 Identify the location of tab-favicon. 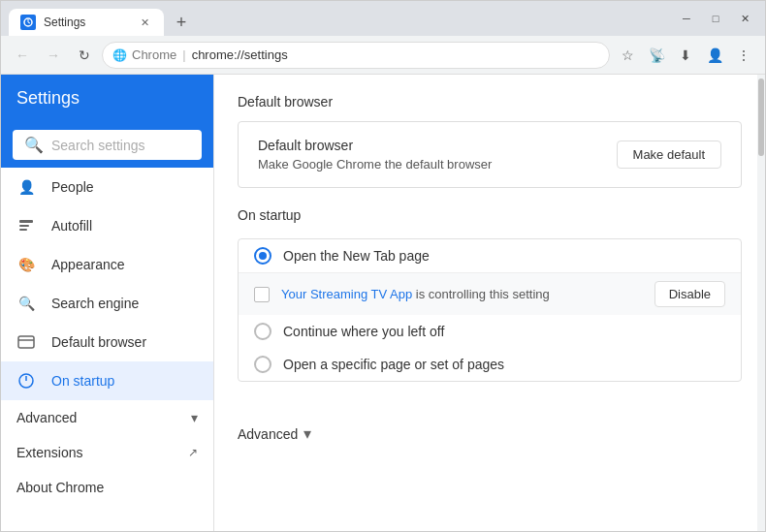
(28, 22).